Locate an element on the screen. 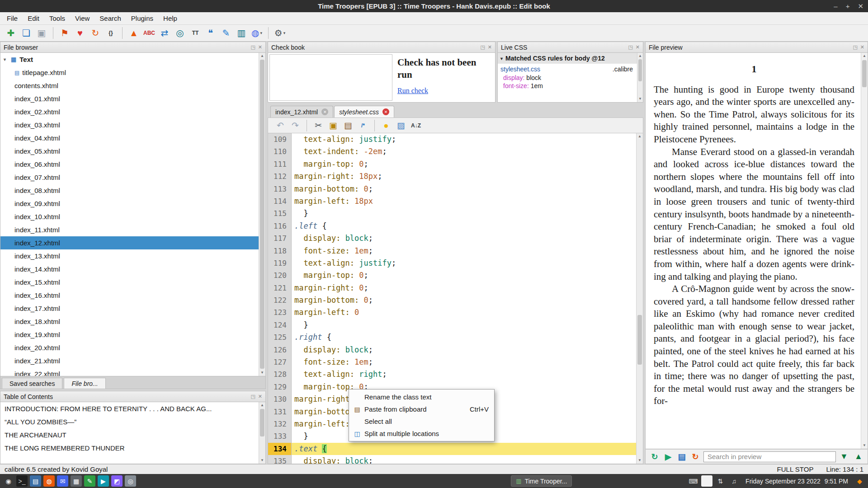 The height and width of the screenshot is (488, 868). file-item: index_18.xhtml is located at coordinates (129, 322).